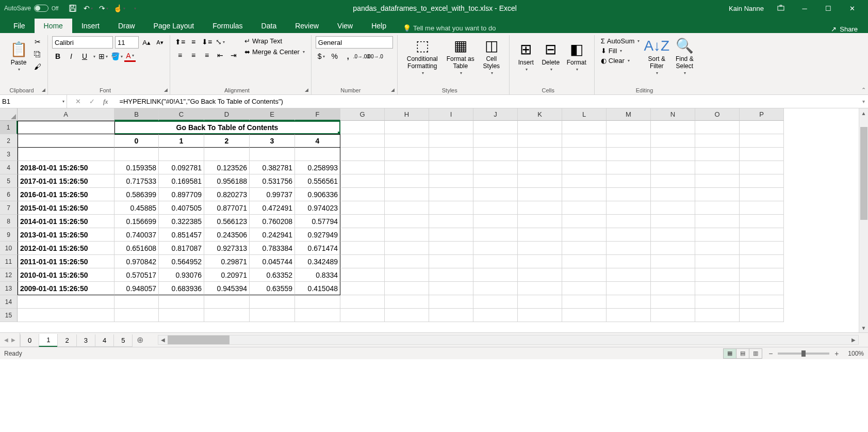 The height and width of the screenshot is (432, 868). What do you see at coordinates (137, 168) in the screenshot?
I see `data-cell: 0.159358` at bounding box center [137, 168].